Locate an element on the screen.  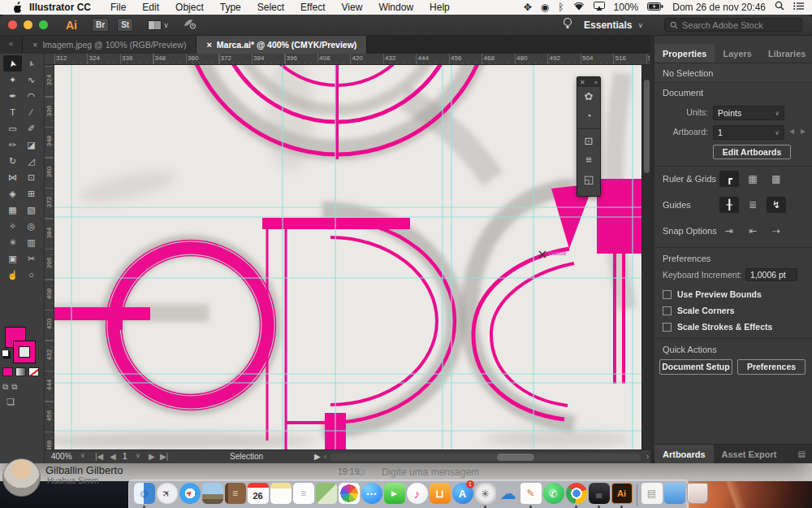
trash-icon is located at coordinates (697, 496).